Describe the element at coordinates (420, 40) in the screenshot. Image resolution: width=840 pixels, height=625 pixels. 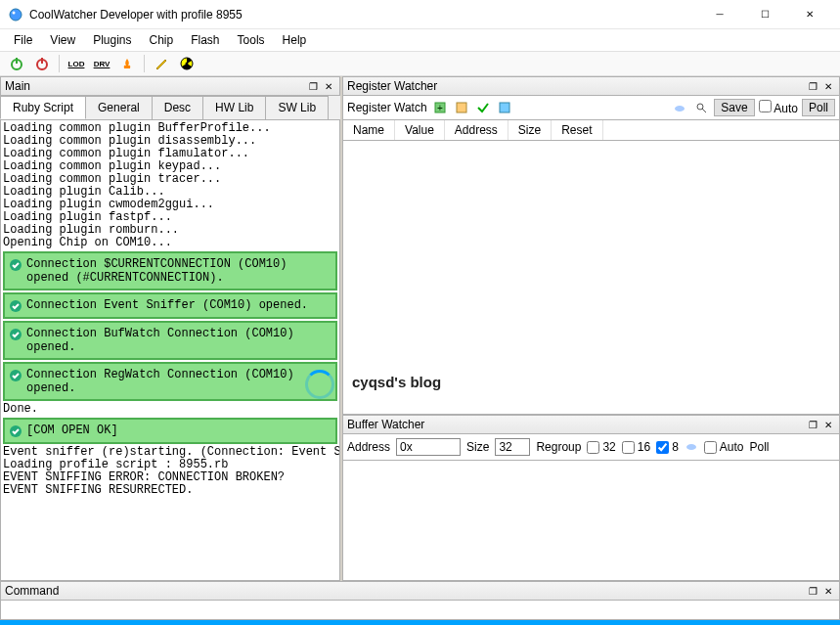
I see `menubar: File View Plugins Chip Flash Tools Help` at that location.